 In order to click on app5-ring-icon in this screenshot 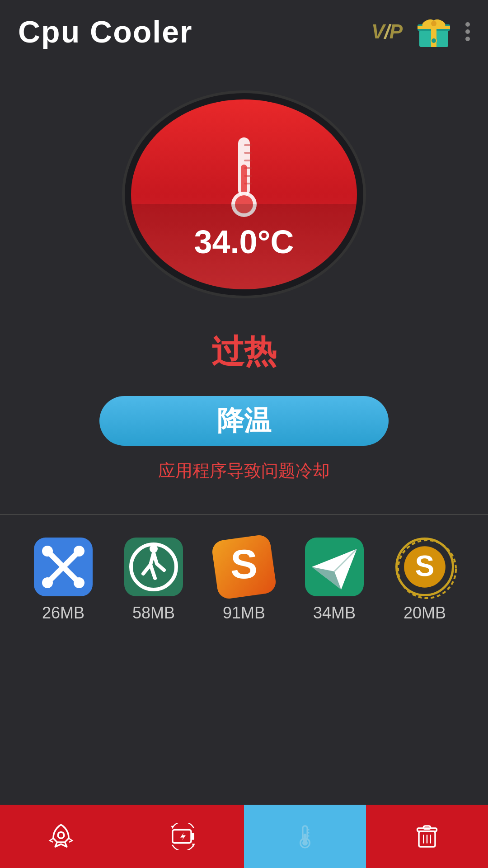, I will do `click(427, 569)`.